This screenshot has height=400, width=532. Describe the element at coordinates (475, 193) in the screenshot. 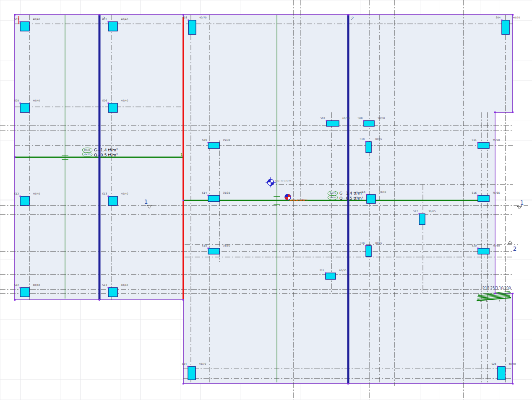

I see `column-name-label: S16` at that location.